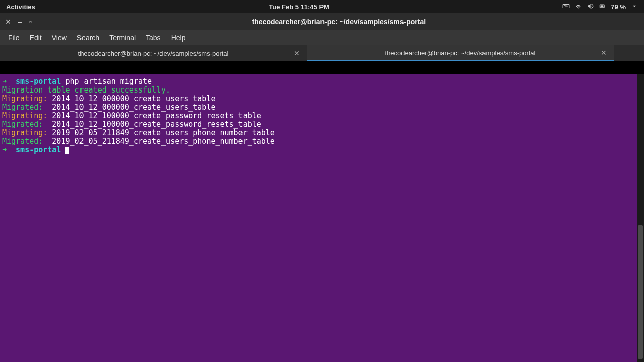 The image size is (644, 362). What do you see at coordinates (153, 53) in the screenshot?
I see `tab-0: thecodearcher@brian-pc: ~/dev/samples/sm…` at bounding box center [153, 53].